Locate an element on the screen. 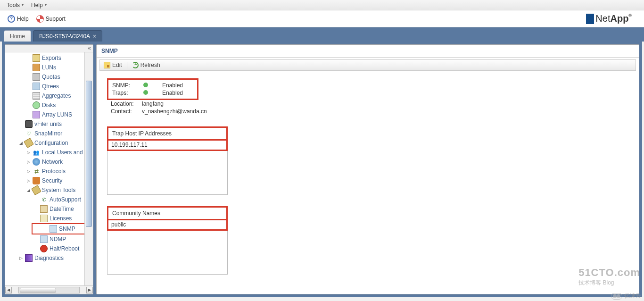  sidebar-item-label: SnapMirror is located at coordinates (48, 134).